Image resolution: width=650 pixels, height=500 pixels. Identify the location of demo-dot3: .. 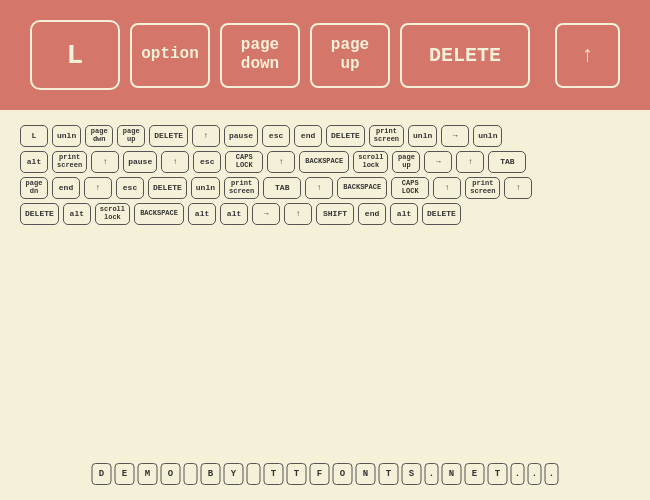
(535, 474).